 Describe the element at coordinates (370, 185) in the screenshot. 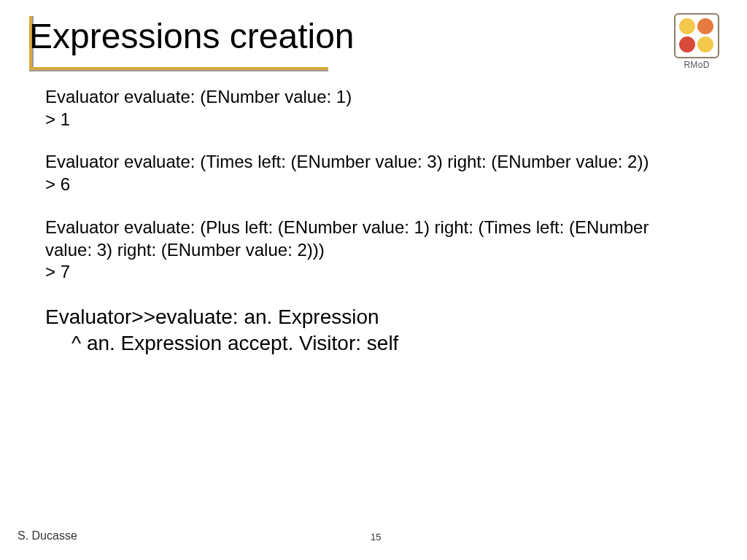

I see `code-line: > 6` at that location.